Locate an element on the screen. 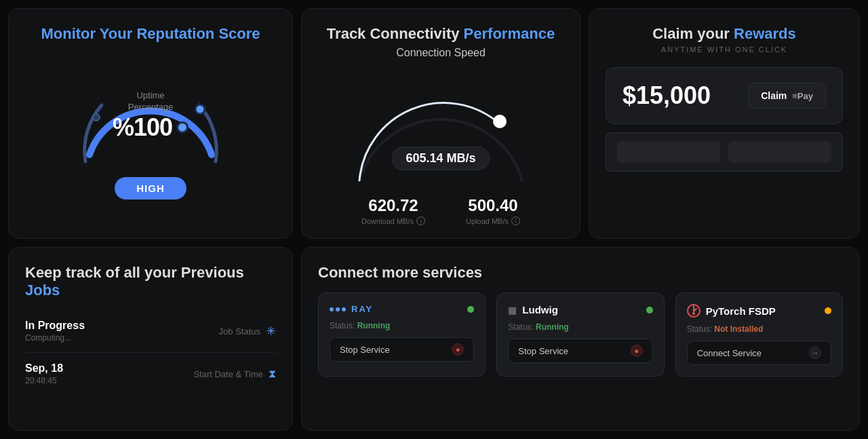 The width and height of the screenshot is (868, 439). high-badge: HIGH is located at coordinates (151, 189).